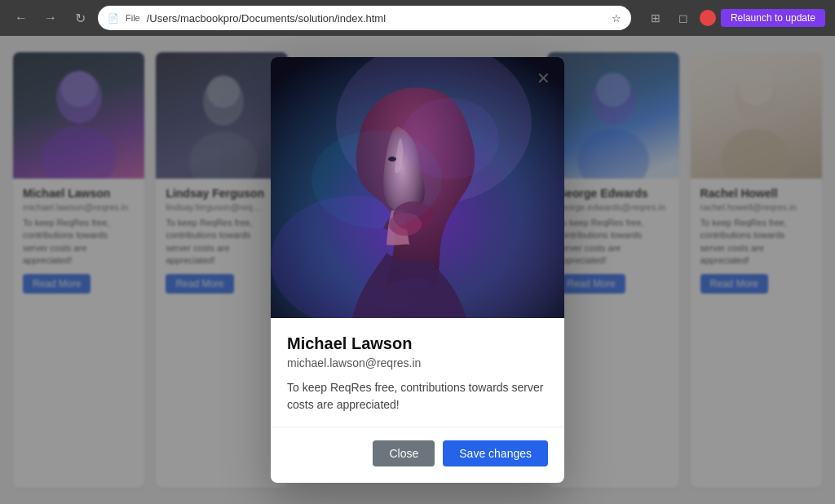  What do you see at coordinates (80, 18) in the screenshot?
I see `refresh-button: ↻` at bounding box center [80, 18].